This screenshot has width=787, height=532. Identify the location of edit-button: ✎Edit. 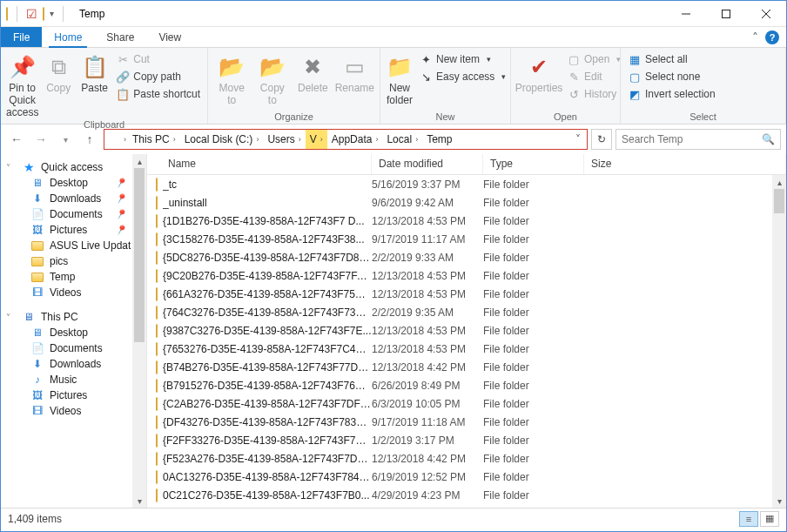
(594, 77).